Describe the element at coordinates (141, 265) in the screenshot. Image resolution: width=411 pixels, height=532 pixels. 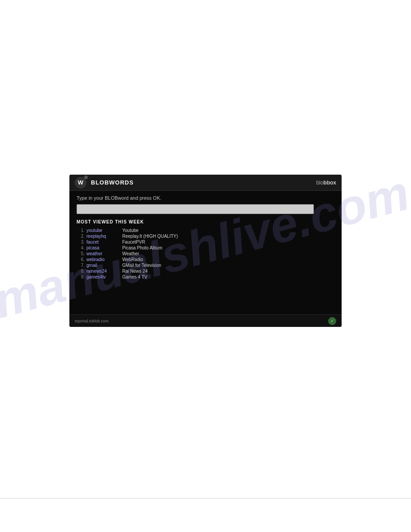
I see `item-name: GMail for Television` at that location.